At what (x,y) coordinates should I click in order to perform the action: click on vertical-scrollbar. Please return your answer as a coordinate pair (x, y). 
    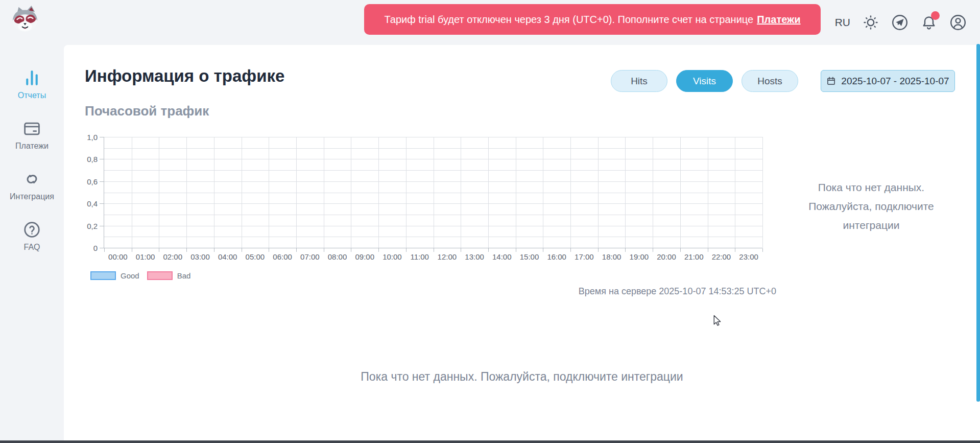
    Looking at the image, I should click on (978, 223).